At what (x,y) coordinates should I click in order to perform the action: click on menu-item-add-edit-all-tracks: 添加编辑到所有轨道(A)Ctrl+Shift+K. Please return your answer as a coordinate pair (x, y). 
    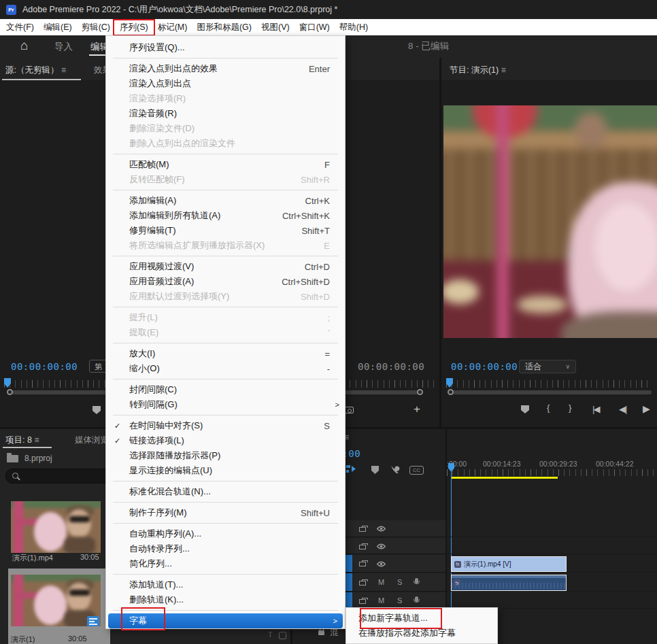
    Looking at the image, I should click on (226, 216).